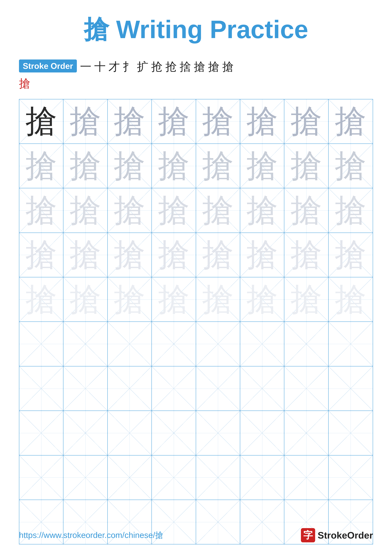  Describe the element at coordinates (351, 210) in the screenshot. I see `grid-cell-3-8: 搶` at that location.